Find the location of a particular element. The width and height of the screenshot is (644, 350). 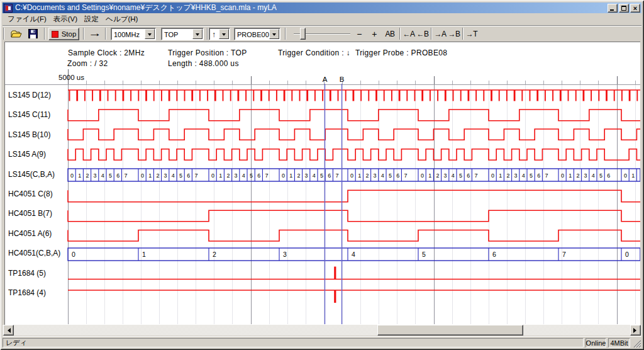

scrollbar-thumb is located at coordinates (450, 330).